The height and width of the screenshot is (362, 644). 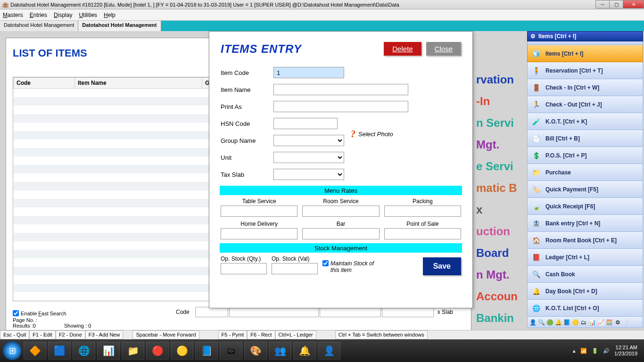 What do you see at coordinates (571, 291) in the screenshot?
I see `sidebar-item-label: Day Book [Ctrl + D]` at bounding box center [571, 291].